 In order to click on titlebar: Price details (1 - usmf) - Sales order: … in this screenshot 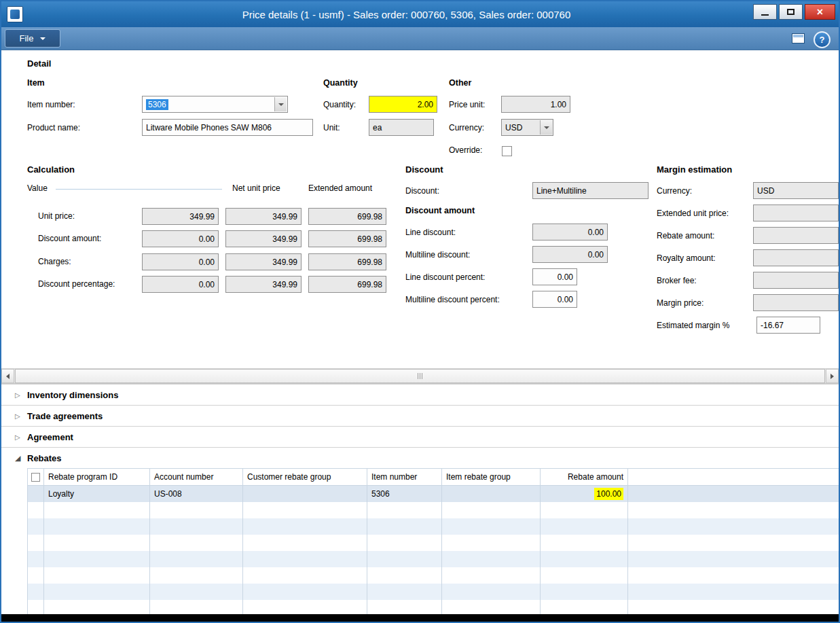, I will do `click(420, 14)`.